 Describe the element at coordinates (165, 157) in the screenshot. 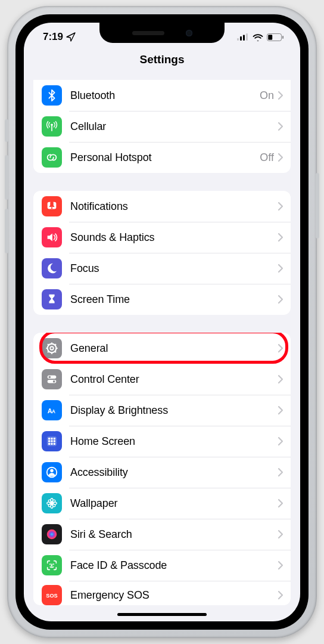

I see `row-label: Personal Hotspot` at that location.